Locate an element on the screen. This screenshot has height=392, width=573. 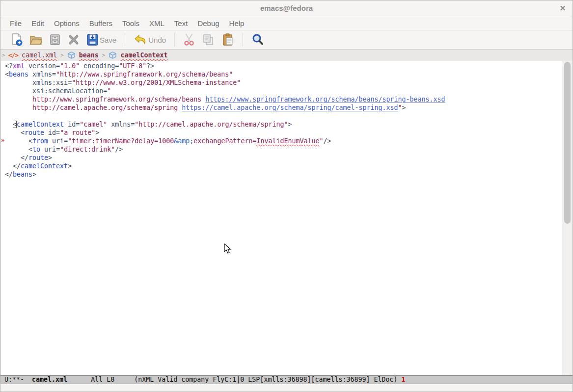
save-disk-icon is located at coordinates (92, 40).